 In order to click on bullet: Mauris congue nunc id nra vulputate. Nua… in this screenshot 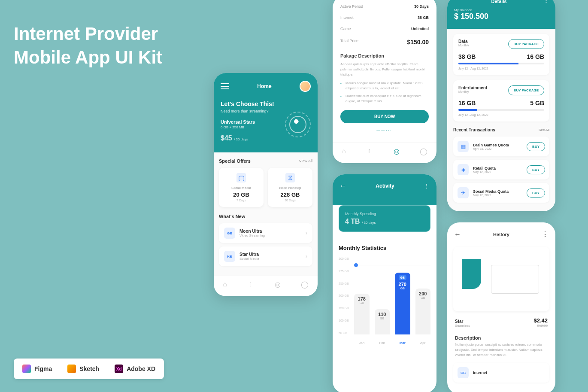, I will do `click(385, 86)`.